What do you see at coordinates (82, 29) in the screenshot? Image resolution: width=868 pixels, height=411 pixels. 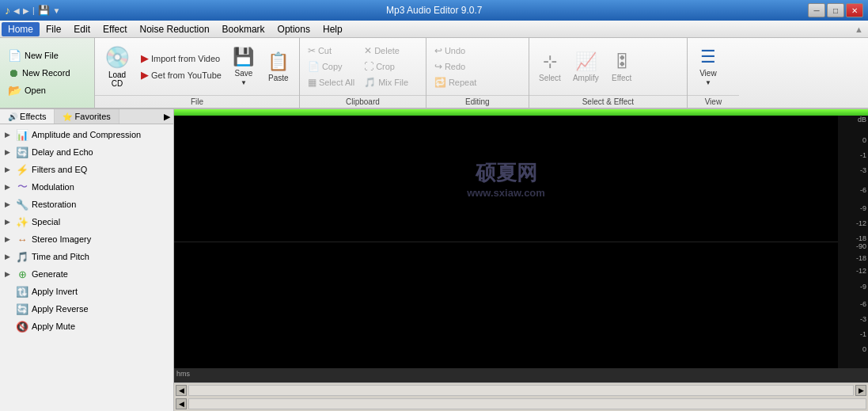 I see `menu-edit: Edit` at bounding box center [82, 29].